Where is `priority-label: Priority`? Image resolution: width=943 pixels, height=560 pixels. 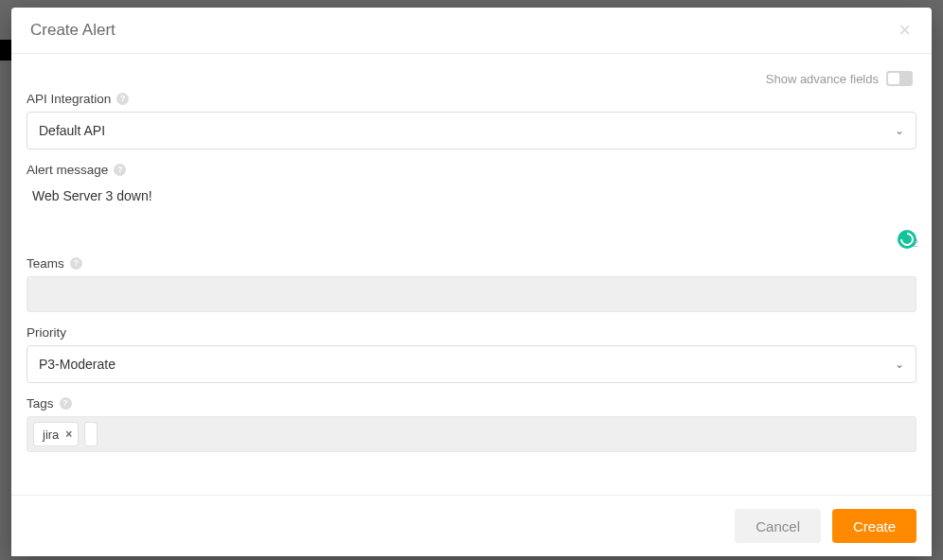 priority-label: Priority is located at coordinates (46, 333).